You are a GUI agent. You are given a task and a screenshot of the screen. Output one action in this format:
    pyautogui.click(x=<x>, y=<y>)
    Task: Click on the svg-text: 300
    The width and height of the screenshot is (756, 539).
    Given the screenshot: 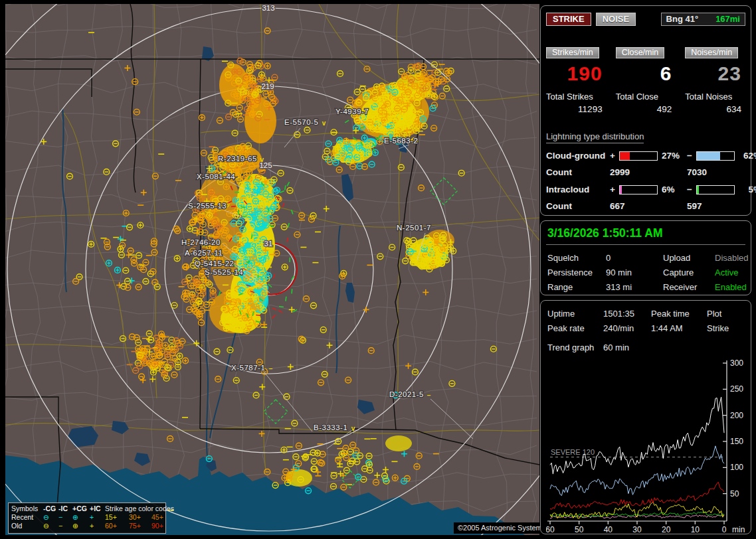 What is the action you would take?
    pyautogui.click(x=737, y=363)
    